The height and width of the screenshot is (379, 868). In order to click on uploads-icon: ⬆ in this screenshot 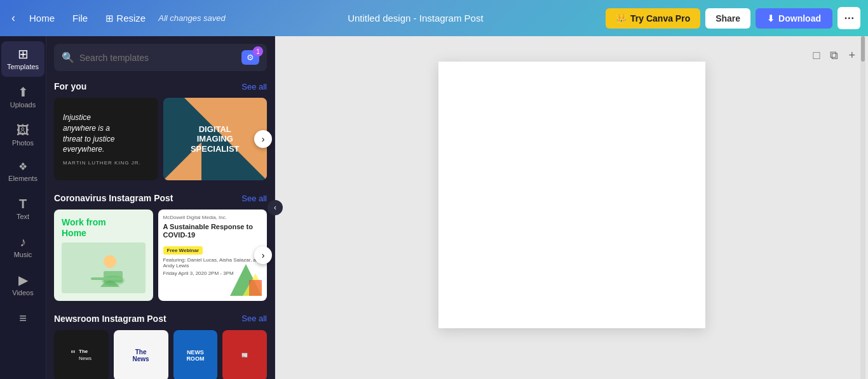, I will do `click(23, 92)`.